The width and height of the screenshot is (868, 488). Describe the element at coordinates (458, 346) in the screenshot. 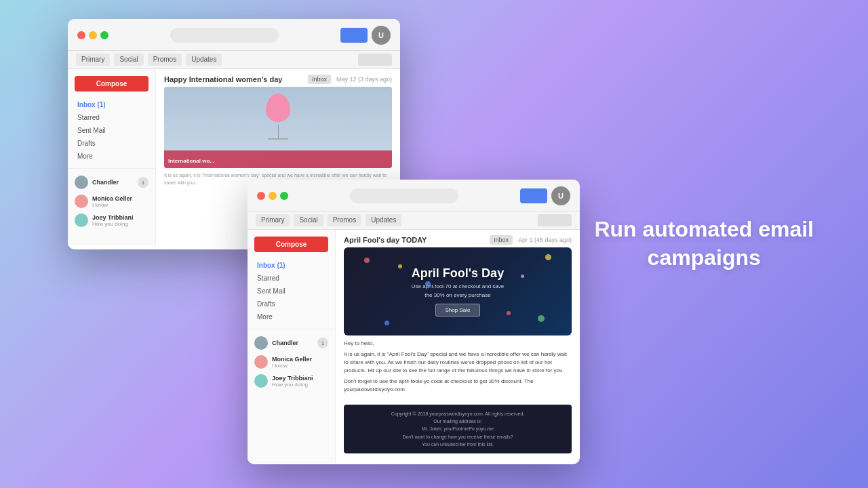

I see `email-main-2: April Fool's day TODAY Inbox Apr 1 (45 d…` at that location.